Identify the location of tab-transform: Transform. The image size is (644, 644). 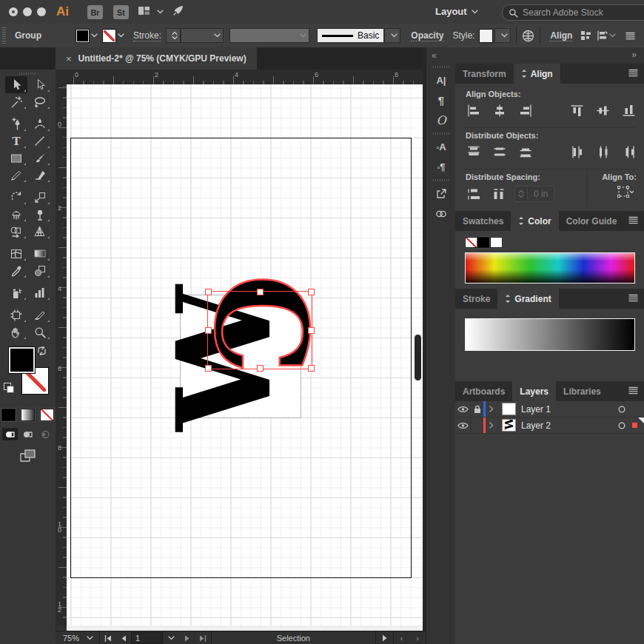
(484, 74).